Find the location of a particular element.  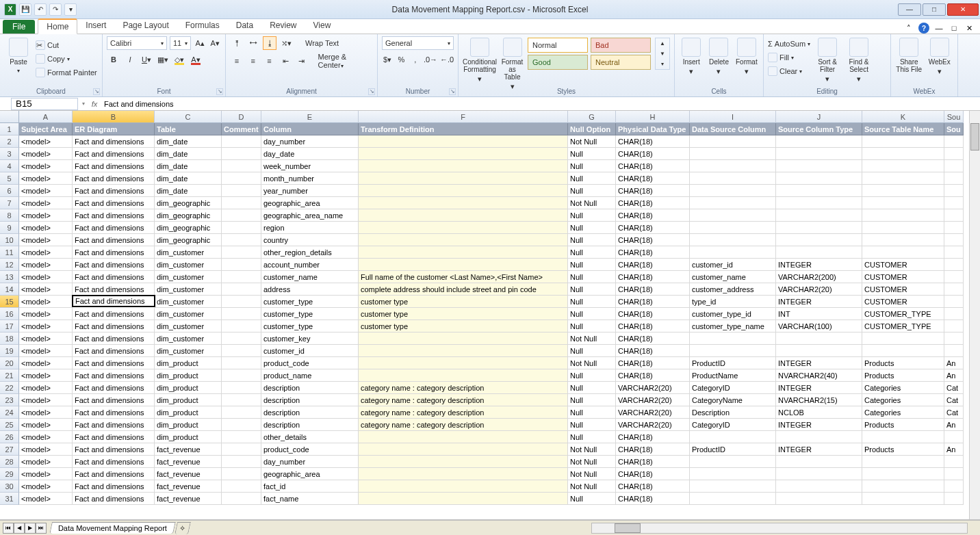

column-header: A is located at coordinates (46, 117).